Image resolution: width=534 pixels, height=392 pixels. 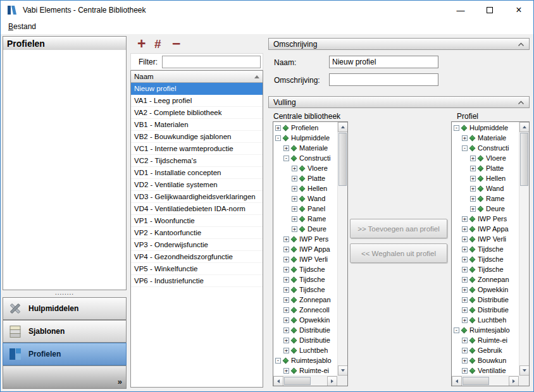 What do you see at coordinates (305, 199) in the screenshot?
I see `tree-node: +Wand` at bounding box center [305, 199].